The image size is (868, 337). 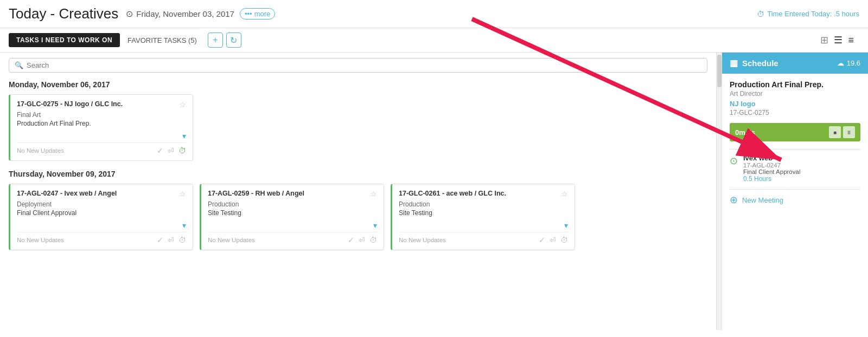 I want to click on task-card-sub: Deployment, so click(x=101, y=204).